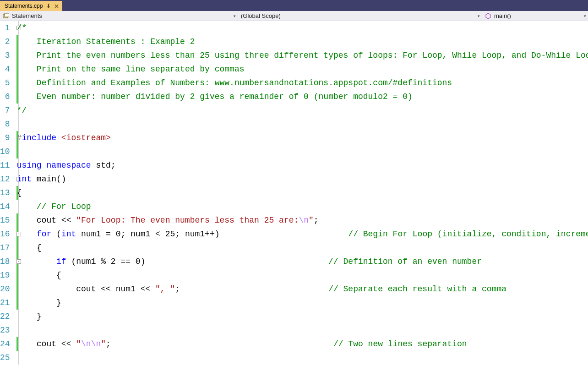 The height and width of the screenshot is (371, 588). I want to click on code-line: Iteration Statements : Example 2, so click(302, 42).